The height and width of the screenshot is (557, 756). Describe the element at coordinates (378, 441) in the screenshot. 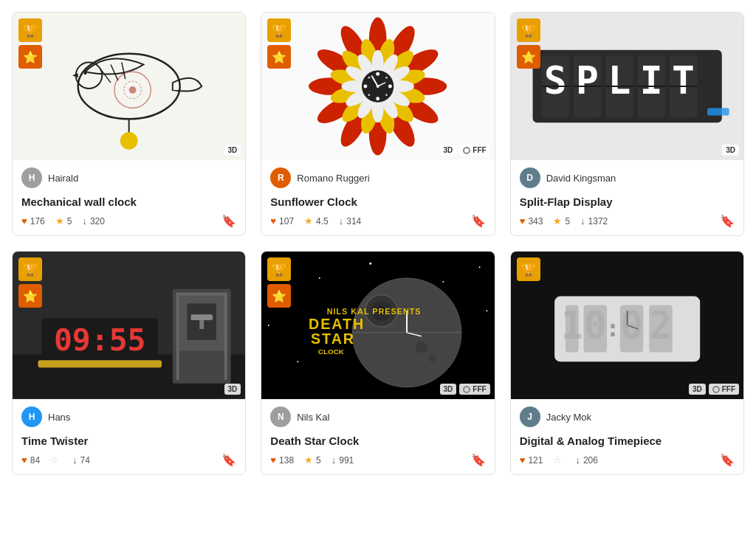

I see `card-title: Death Star Clock` at that location.